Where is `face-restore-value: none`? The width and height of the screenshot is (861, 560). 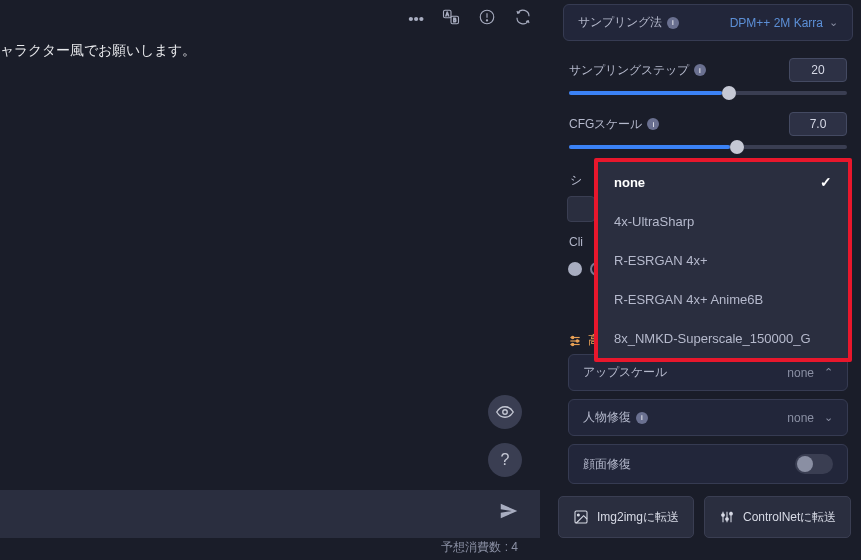
face-restore-value: none is located at coordinates (800, 418).